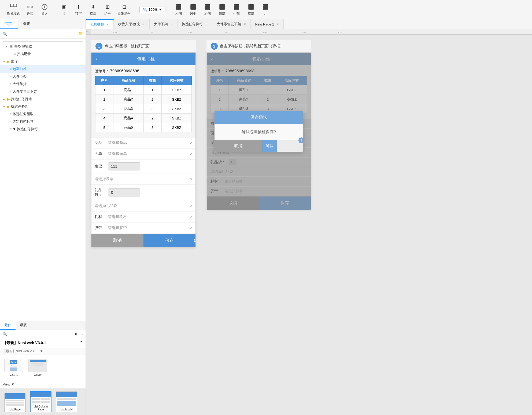 This screenshot has width=532, height=415. I want to click on tab-close-4: ×, so click(206, 24).